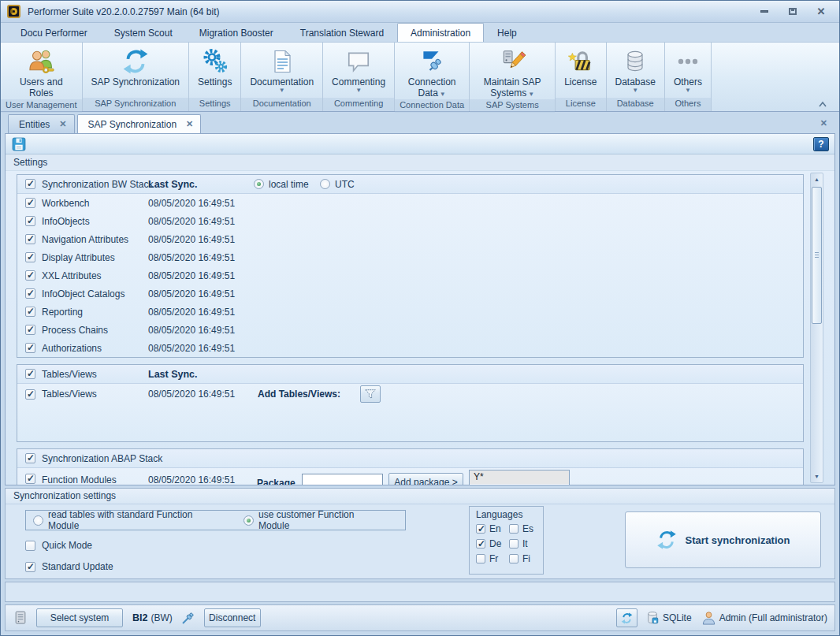 The image size is (840, 636). Describe the element at coordinates (41, 124) in the screenshot. I see `tab-entities: Entities ✕` at that location.